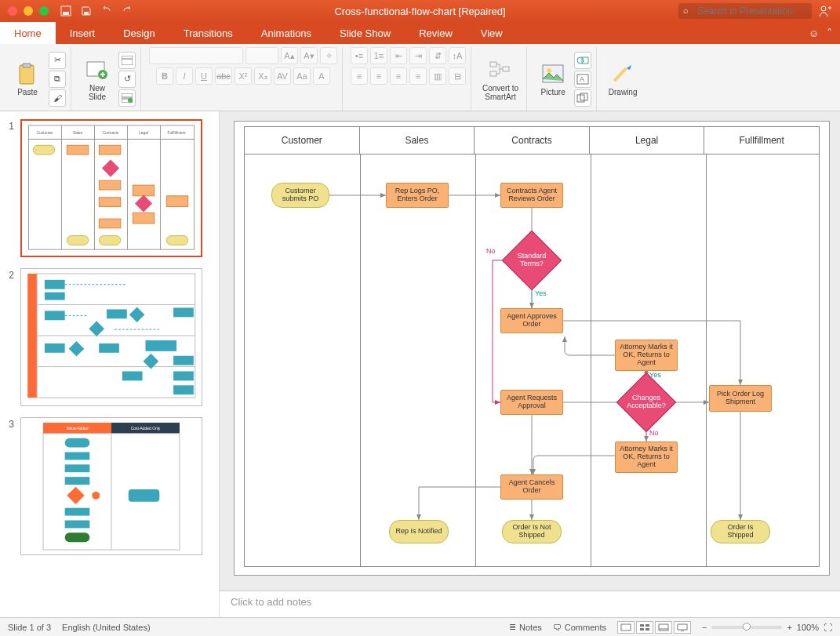  Describe the element at coordinates (300, 195) in the screenshot. I see `node-customer-submits-po: Customer submits PO` at that location.